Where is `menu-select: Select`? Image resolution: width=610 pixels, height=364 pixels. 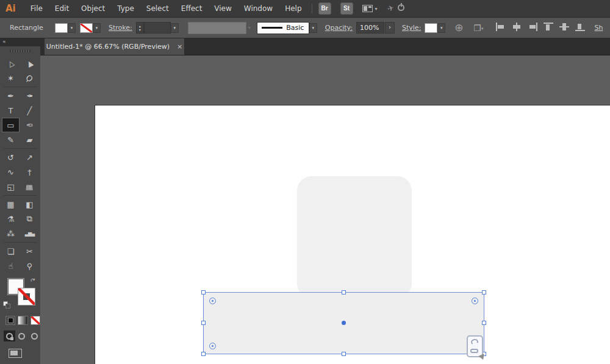 menu-select: Select is located at coordinates (157, 9).